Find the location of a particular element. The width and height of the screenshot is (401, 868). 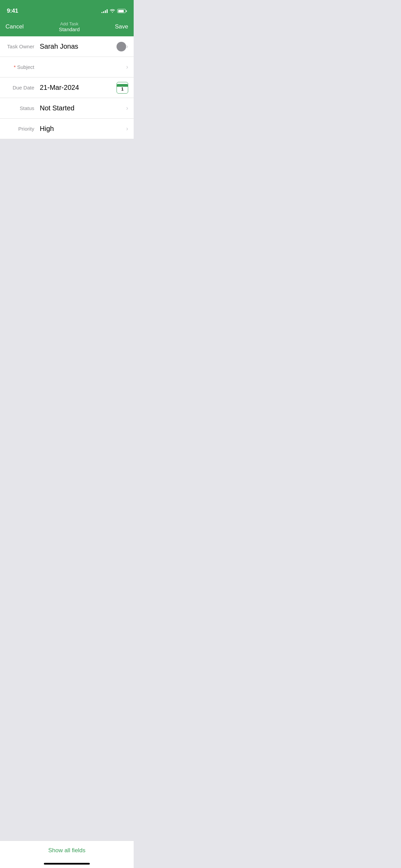

signal-icon is located at coordinates (105, 11).